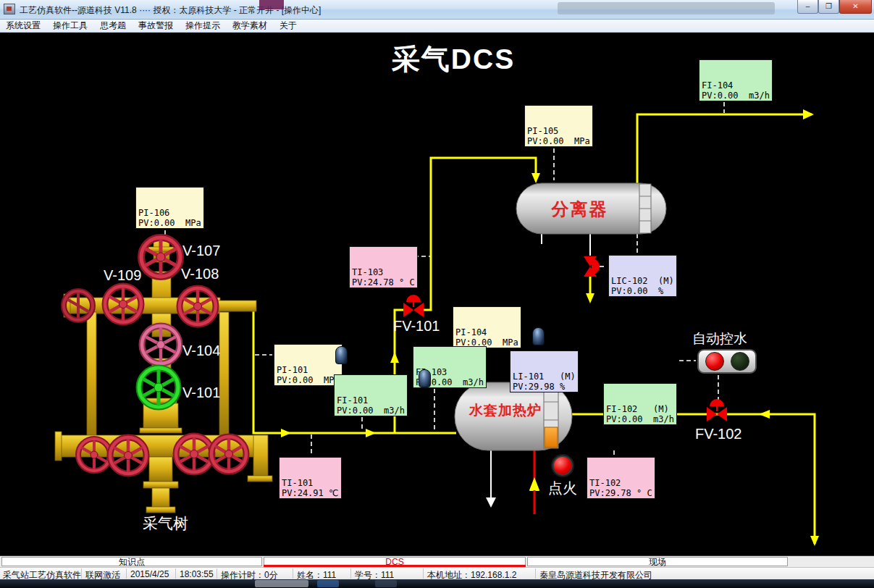  What do you see at coordinates (545, 371) in the screenshot?
I see `instrument-tag-li101: LI-101 (M)PV:29.98 %` at bounding box center [545, 371].